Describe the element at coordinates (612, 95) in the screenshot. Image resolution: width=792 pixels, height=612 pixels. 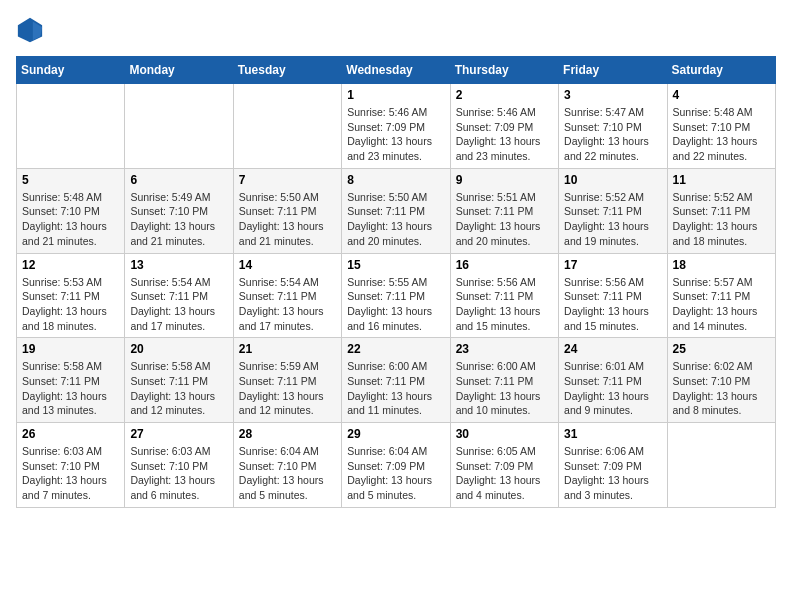
I see `day-number: 3` at that location.